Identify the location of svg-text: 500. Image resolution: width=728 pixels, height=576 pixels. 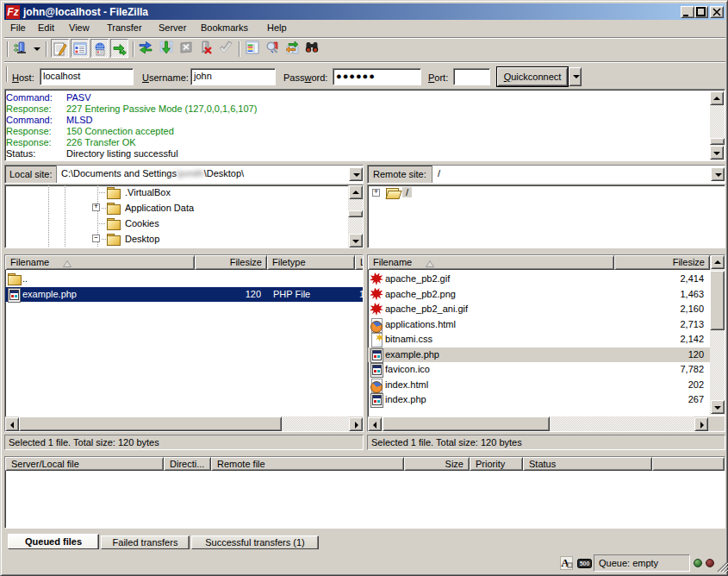
(585, 564).